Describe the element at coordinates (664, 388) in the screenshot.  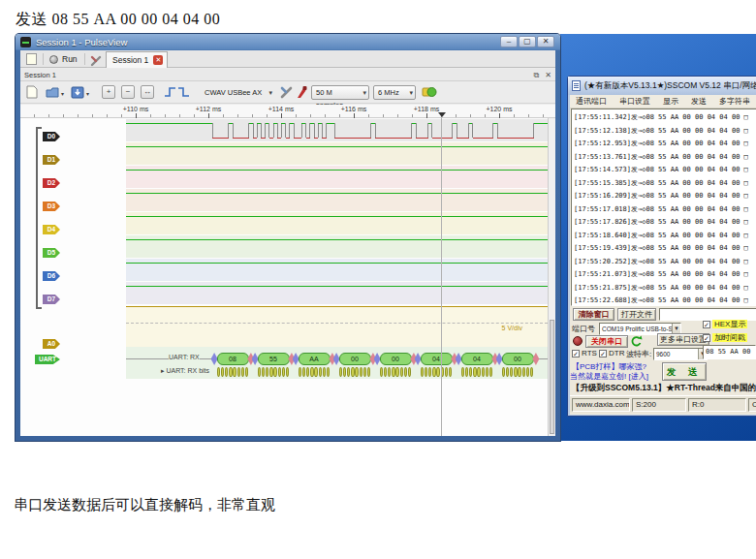
I see `upgrade-promo: 【升级到SSCOM5.13.1】★RT-Thread来自中国的开源免` at that location.